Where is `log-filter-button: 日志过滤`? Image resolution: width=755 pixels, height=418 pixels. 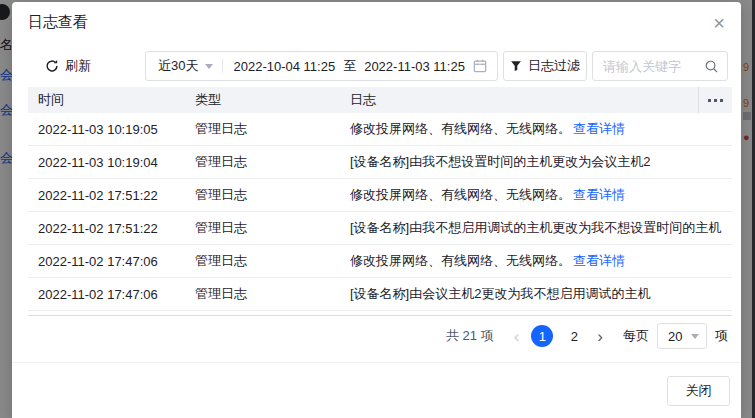 log-filter-button: 日志过滤 is located at coordinates (545, 66).